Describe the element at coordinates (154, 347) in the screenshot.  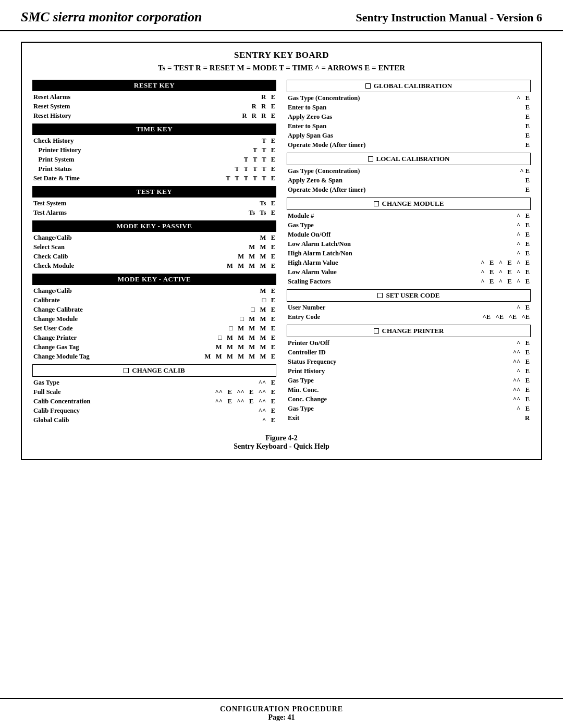
I see `row-change-gas-tag: Change Gas Tag M M M M M E` at that location.